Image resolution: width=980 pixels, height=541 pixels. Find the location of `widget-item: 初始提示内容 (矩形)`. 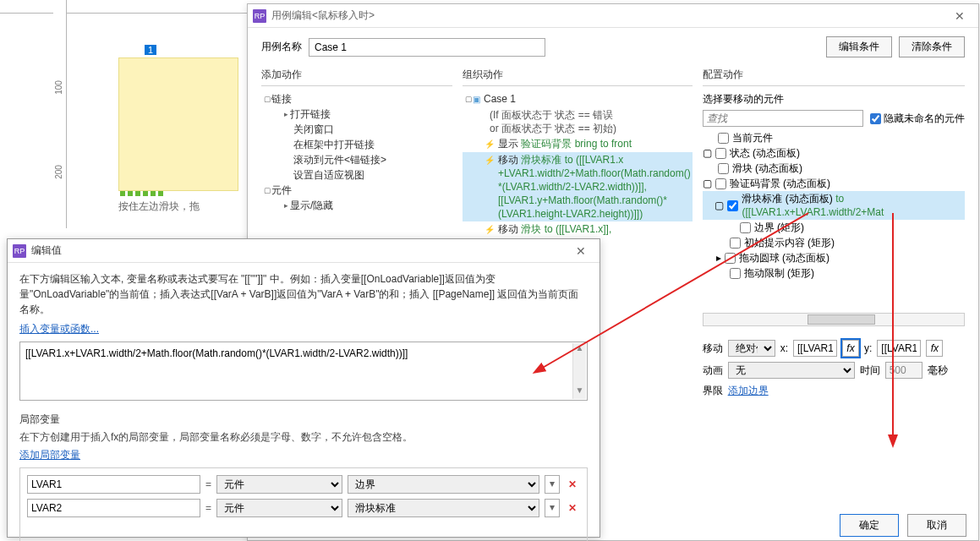

widget-item: 初始提示内容 (矩形) is located at coordinates (790, 243).